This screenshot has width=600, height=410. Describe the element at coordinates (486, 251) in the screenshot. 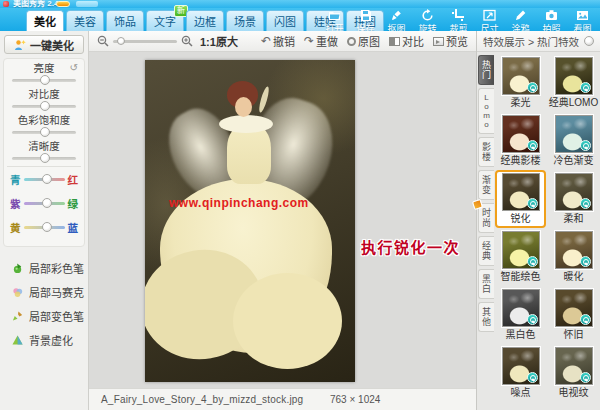

I see `category-tab-classic: 经典` at that location.